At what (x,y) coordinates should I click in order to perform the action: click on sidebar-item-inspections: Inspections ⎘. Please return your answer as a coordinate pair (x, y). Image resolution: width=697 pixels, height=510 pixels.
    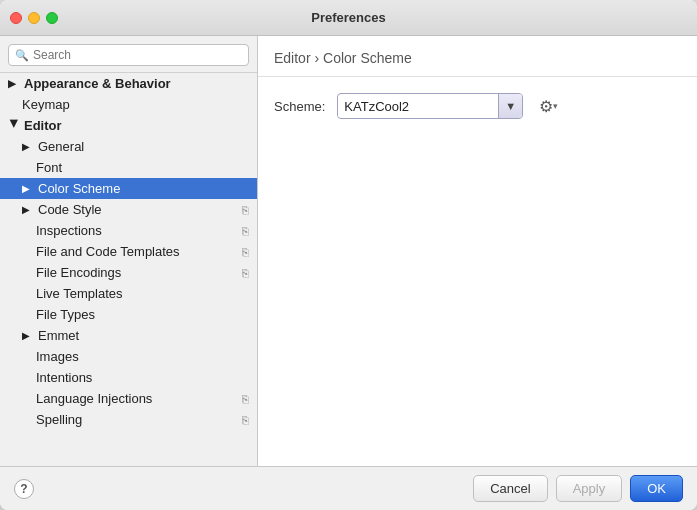
    Looking at the image, I should click on (128, 230).